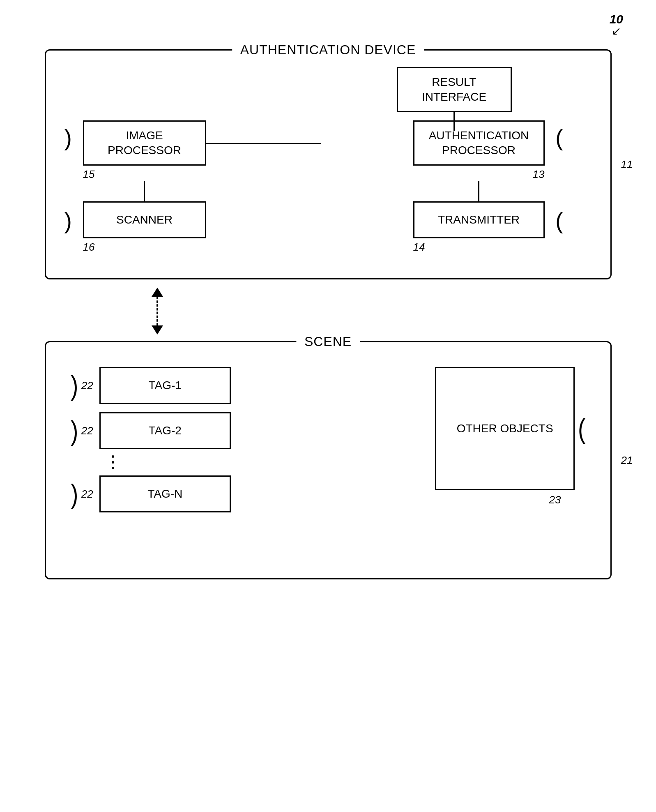 This screenshot has width=656, height=812. I want to click on auth-device-label: AUTHENTICATION DEVICE, so click(328, 50).